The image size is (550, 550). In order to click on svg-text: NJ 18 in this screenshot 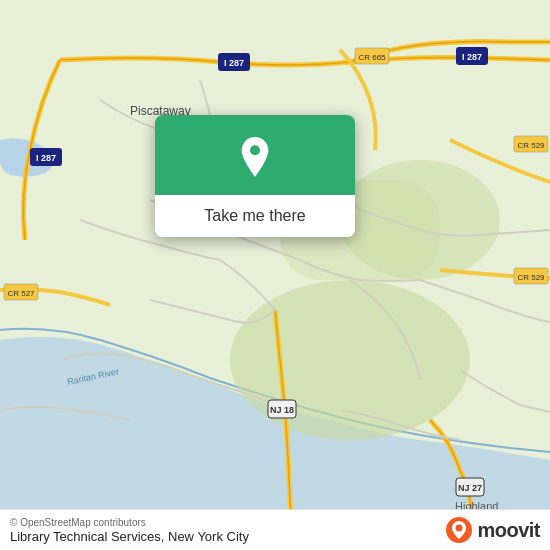, I will do `click(282, 410)`.